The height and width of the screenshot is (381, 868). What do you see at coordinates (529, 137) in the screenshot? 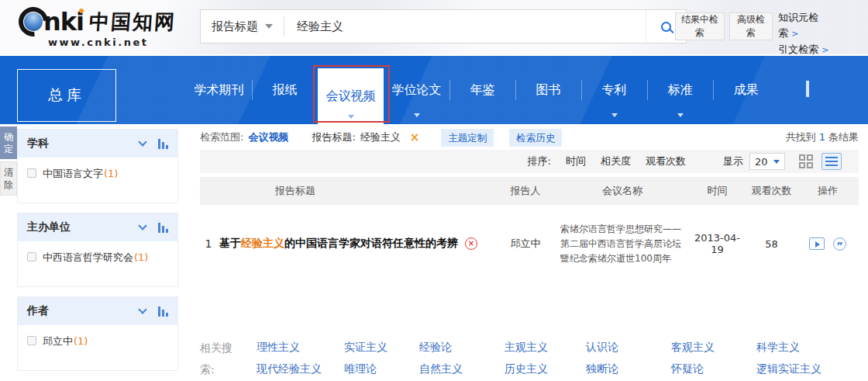
I see `search-scope-row: 检索范围: 会议视频 报告标题: 经验主义 × 主题定制 检索历史 共找到1条结…` at bounding box center [529, 137].